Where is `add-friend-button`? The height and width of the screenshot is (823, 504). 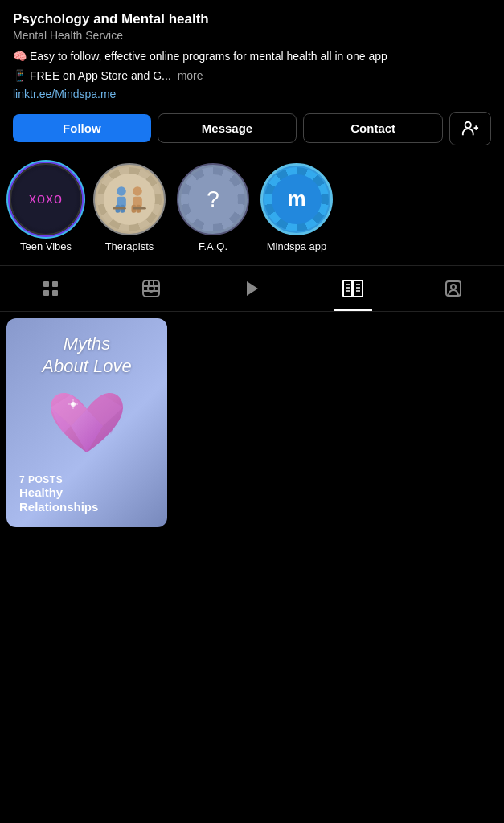 add-friend-button is located at coordinates (470, 129).